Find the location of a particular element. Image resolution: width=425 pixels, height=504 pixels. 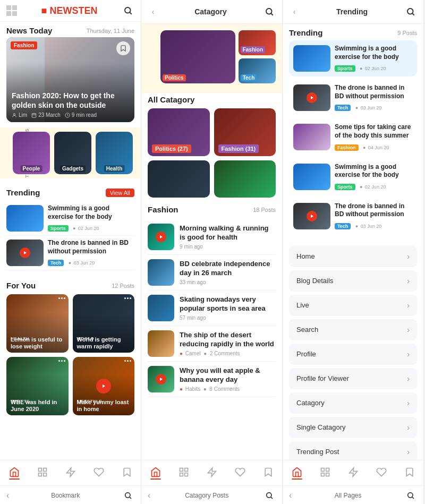

nav-profile-viewer-item: Profile for Viewer › is located at coordinates (353, 379).